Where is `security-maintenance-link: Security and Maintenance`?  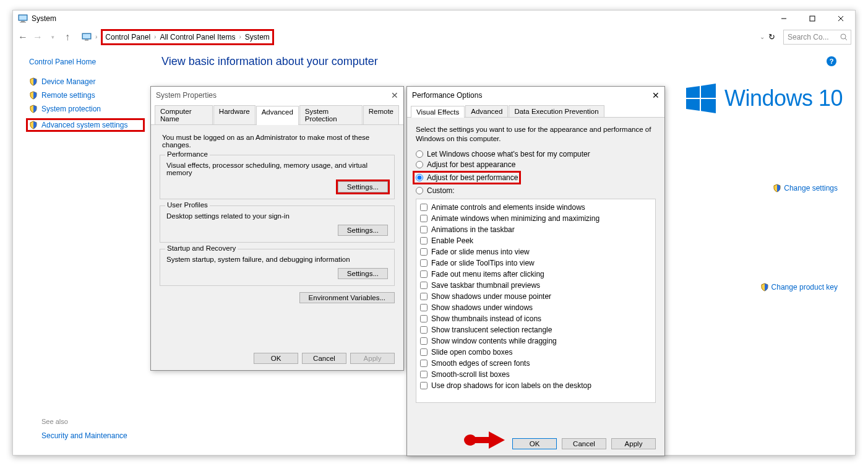 security-maintenance-link: Security and Maintenance is located at coordinates (84, 436).